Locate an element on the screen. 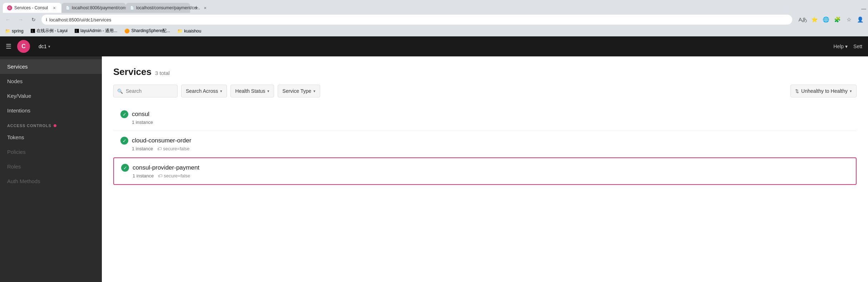  sort-button: ⇅ Unhealthy to Healthy ▾ is located at coordinates (823, 91).